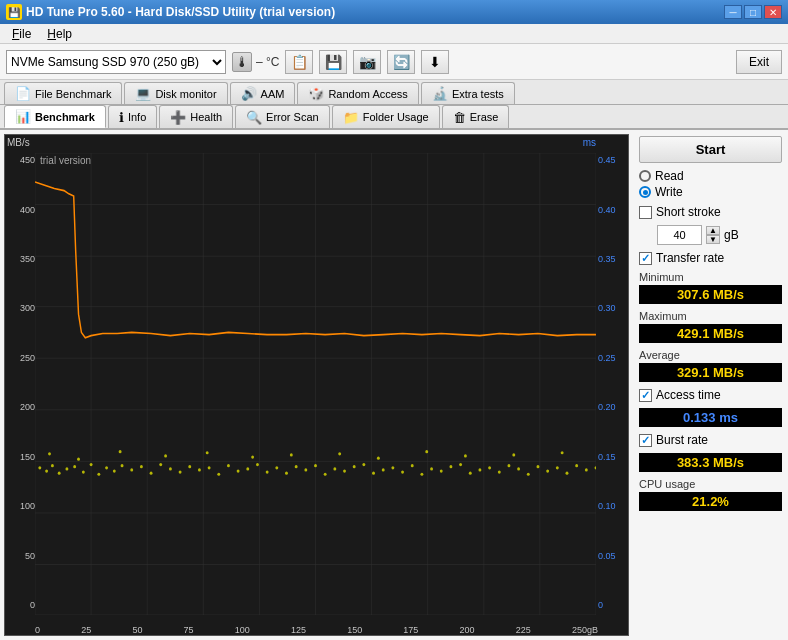 The image size is (788, 640). What do you see at coordinates (368, 94) in the screenshot?
I see `tab-random-access-label: Random Access` at bounding box center [368, 94].